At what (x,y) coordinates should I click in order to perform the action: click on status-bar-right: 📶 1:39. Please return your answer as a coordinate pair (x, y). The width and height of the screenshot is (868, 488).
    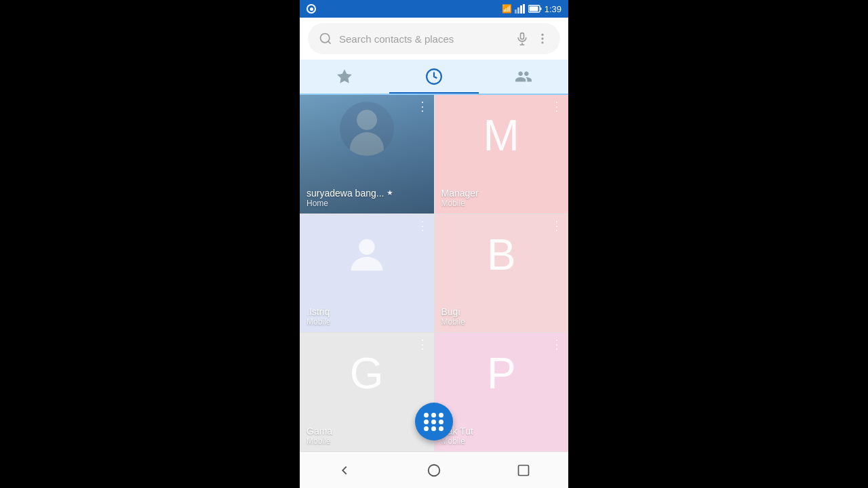
    Looking at the image, I should click on (532, 9).